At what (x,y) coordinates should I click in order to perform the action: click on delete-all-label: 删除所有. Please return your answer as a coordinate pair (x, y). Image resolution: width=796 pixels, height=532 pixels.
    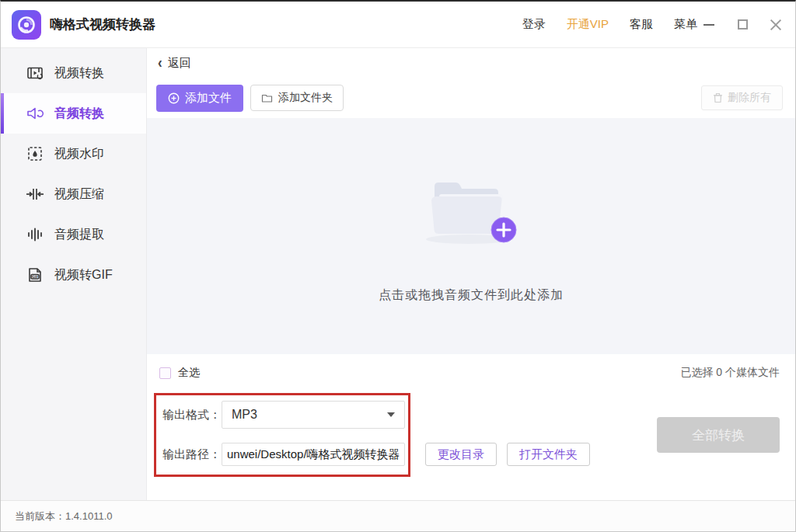
    Looking at the image, I should click on (749, 98).